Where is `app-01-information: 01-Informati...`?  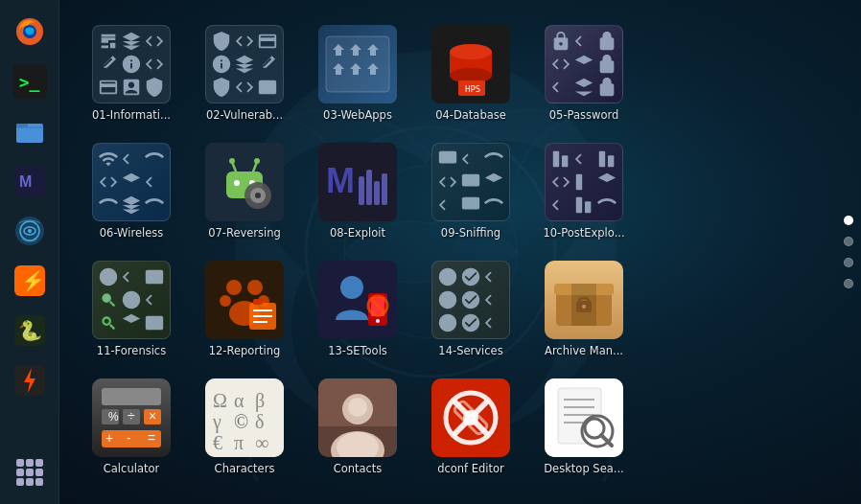 app-01-information: 01-Informati... is located at coordinates (131, 73).